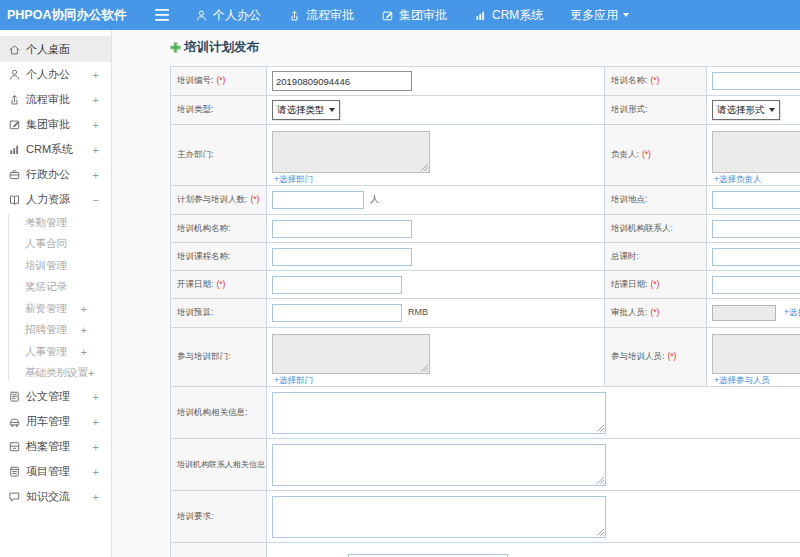  Describe the element at coordinates (534, 517) in the screenshot. I see `training-require-value-cell` at that location.